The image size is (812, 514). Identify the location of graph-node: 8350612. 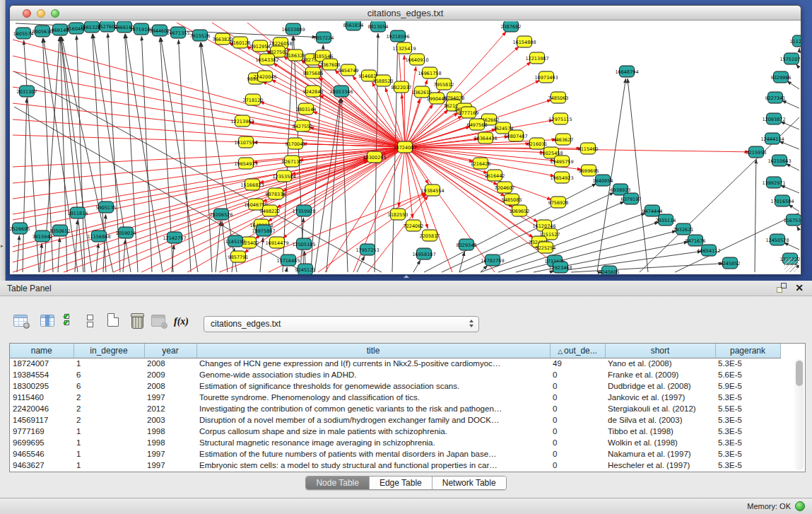
(61, 230).